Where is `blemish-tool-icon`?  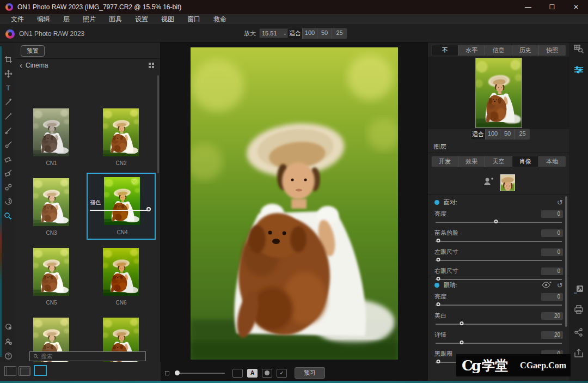
blemish-tool-icon is located at coordinates (8, 201).